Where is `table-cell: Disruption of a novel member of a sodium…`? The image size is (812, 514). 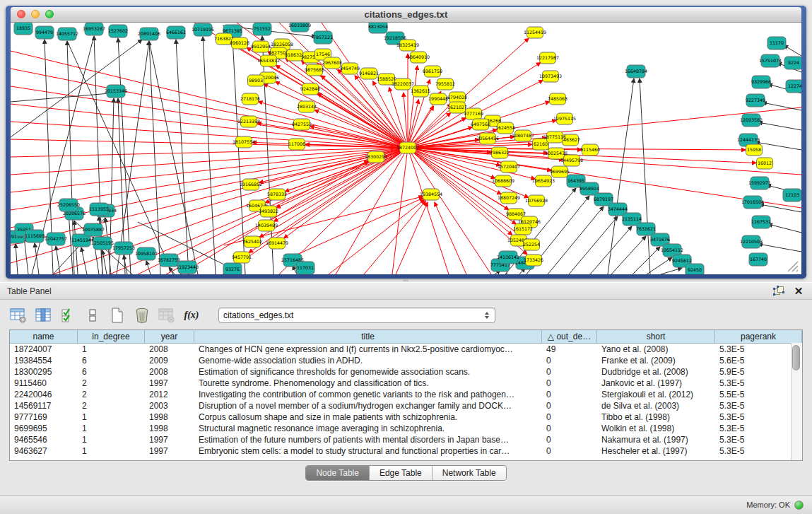
table-cell: Disruption of a novel member of a sodium… is located at coordinates (368, 406).